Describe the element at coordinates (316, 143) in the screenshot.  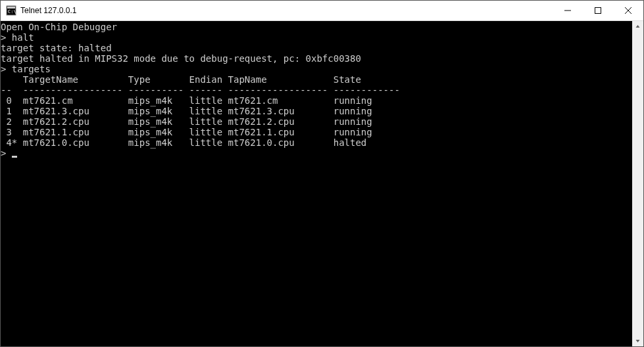
I see `terminal-line: 4* mt7621.0.cpu mips_m4k little mt7621.0…` at that location.